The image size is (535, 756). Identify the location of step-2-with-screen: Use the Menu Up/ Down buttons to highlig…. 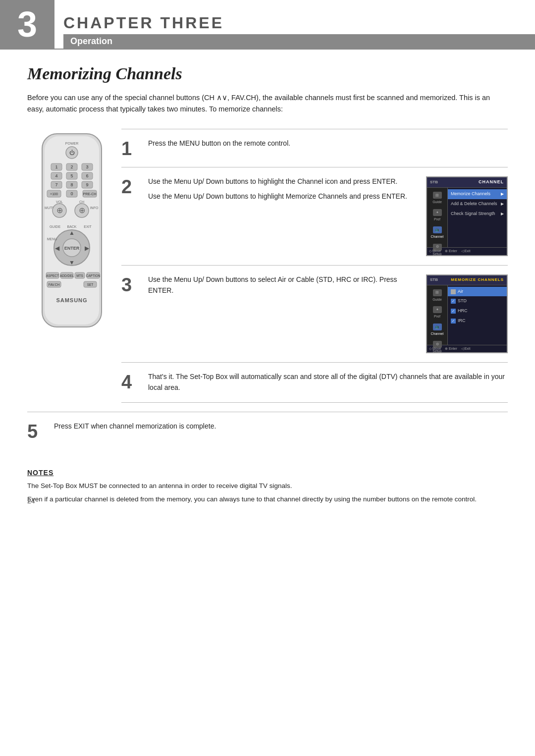
(328, 216).